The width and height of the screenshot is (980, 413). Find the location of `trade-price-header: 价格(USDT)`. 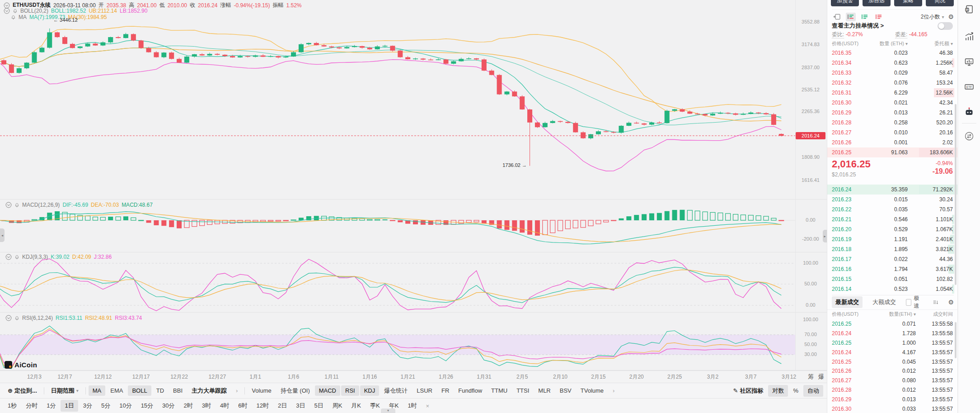

trade-price-header: 价格(USDT) is located at coordinates (854, 314).